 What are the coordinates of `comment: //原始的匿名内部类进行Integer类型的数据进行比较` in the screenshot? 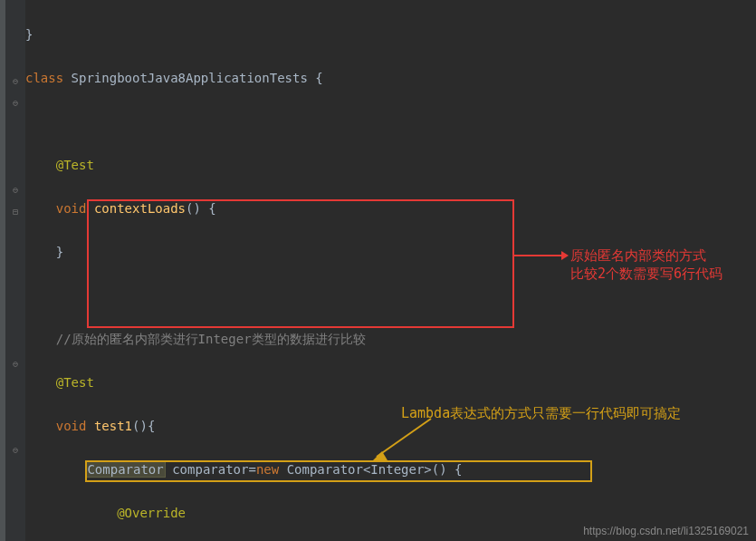 It's located at (211, 339).